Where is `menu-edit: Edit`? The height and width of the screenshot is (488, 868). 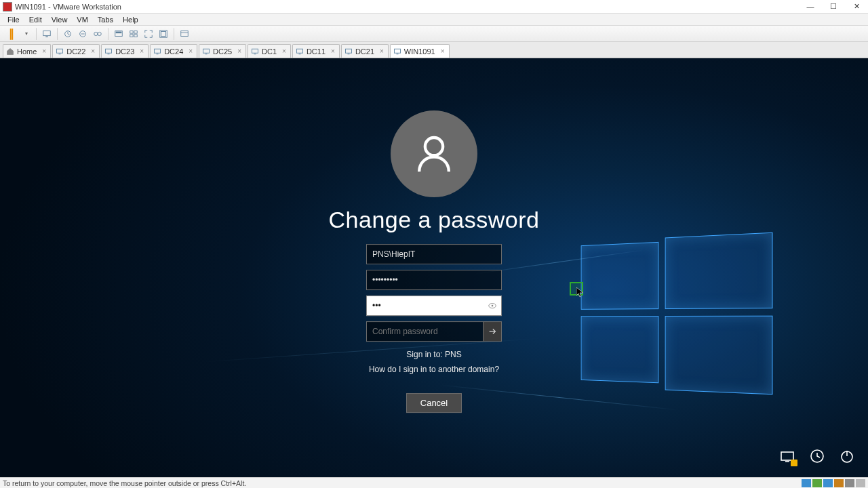
menu-edit: Edit is located at coordinates (35, 20).